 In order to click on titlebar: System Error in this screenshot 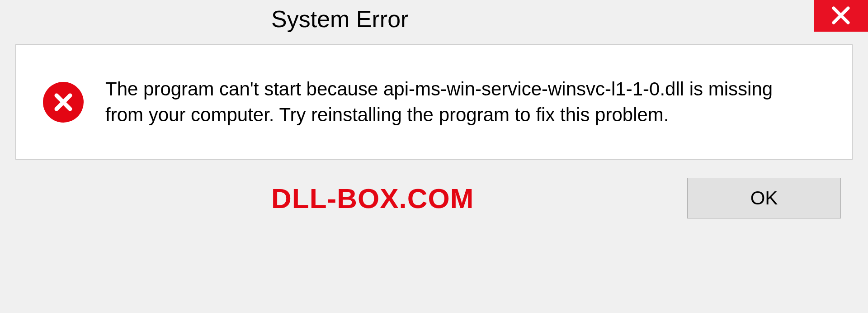, I will do `click(434, 16)`.